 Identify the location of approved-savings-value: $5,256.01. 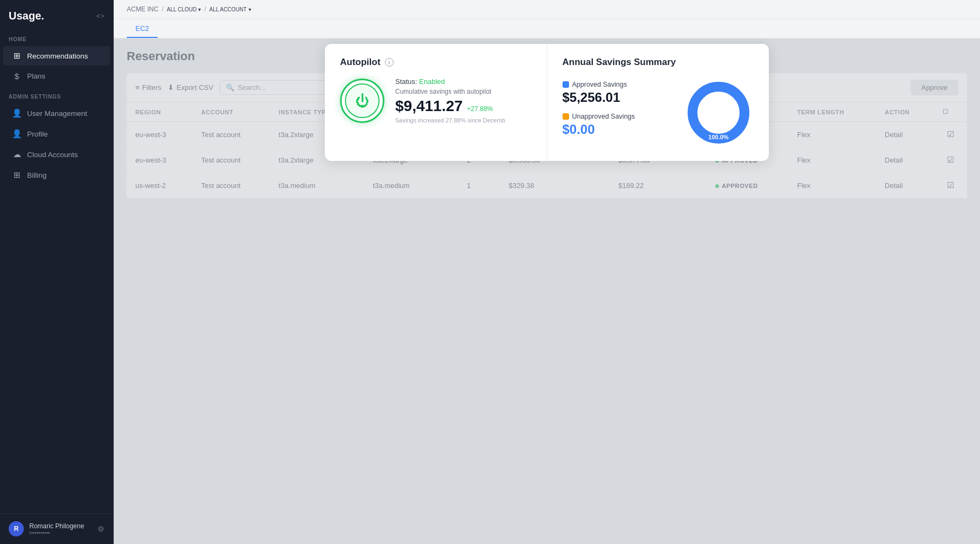
(617, 98).